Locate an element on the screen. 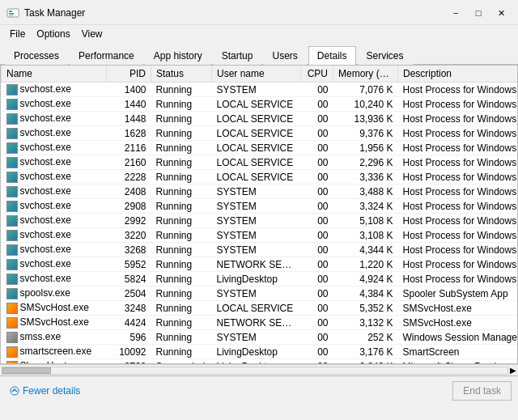 This screenshot has height=420, width=518. col-header-mem: Memory (pri... is located at coordinates (366, 74).